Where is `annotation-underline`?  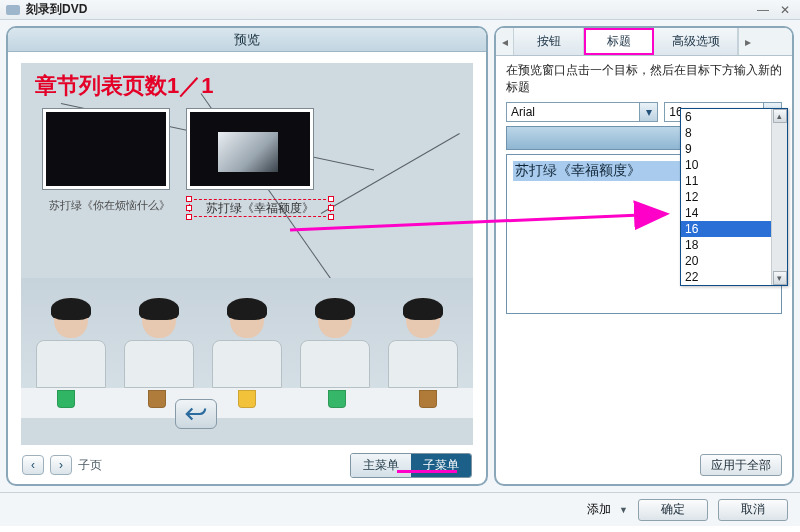
annotation-underline is located at coordinates (427, 472).